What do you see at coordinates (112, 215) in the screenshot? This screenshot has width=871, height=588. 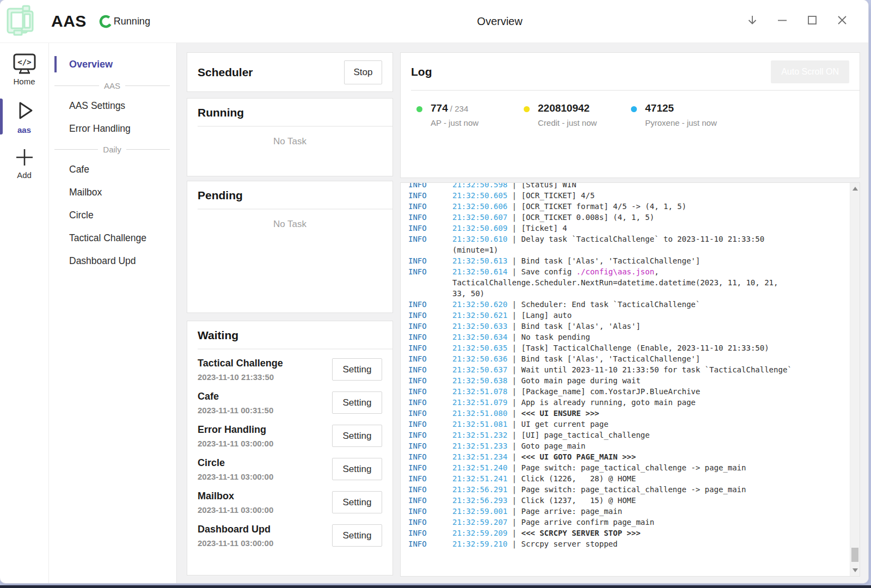 I see `nav-item-circle: Circle` at bounding box center [112, 215].